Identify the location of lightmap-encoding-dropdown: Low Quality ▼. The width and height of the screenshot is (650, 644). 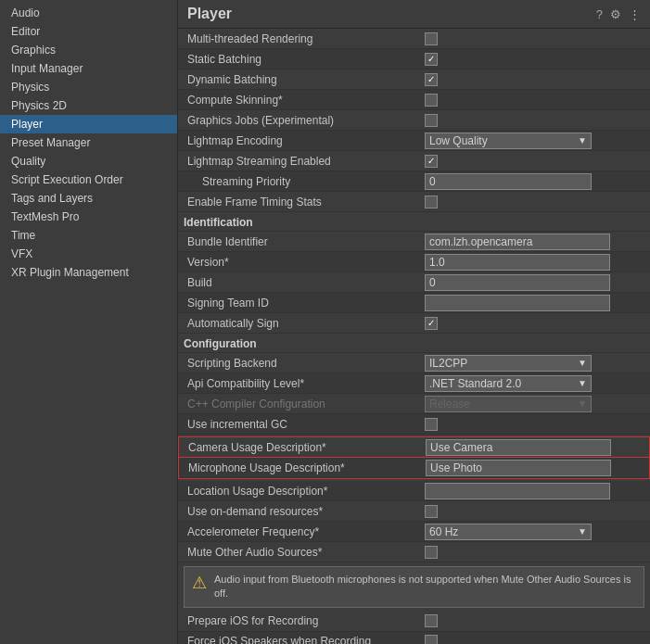
(508, 141).